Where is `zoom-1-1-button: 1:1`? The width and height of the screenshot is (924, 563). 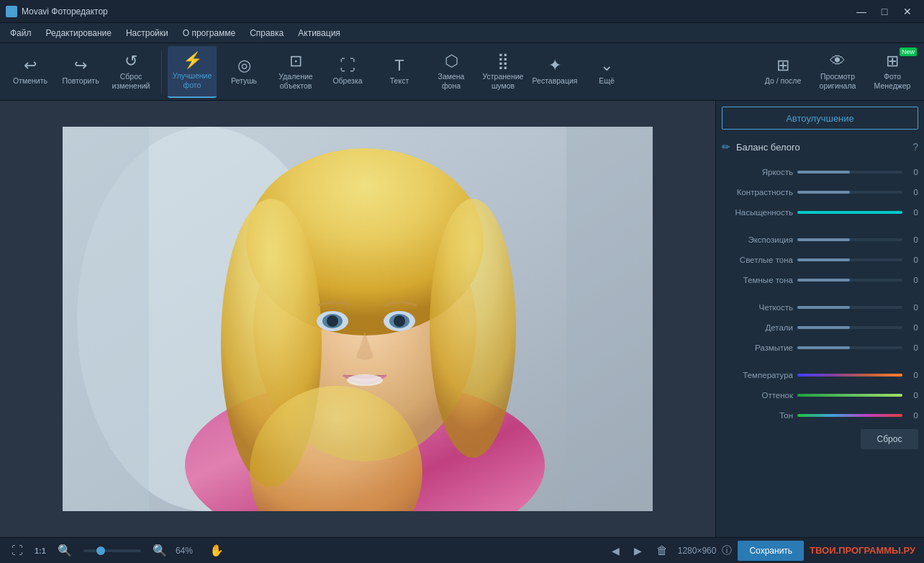
zoom-1-1-button: 1:1 is located at coordinates (40, 551).